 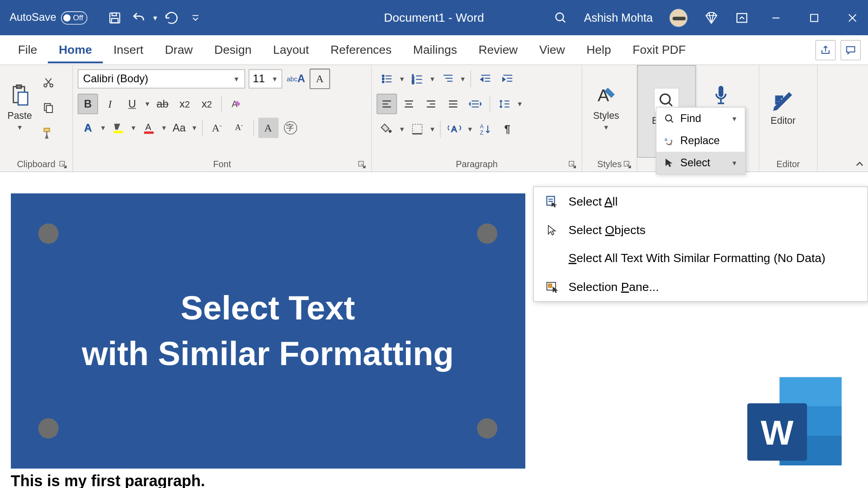 What do you see at coordinates (552, 50) in the screenshot?
I see `tab-view: View` at bounding box center [552, 50].